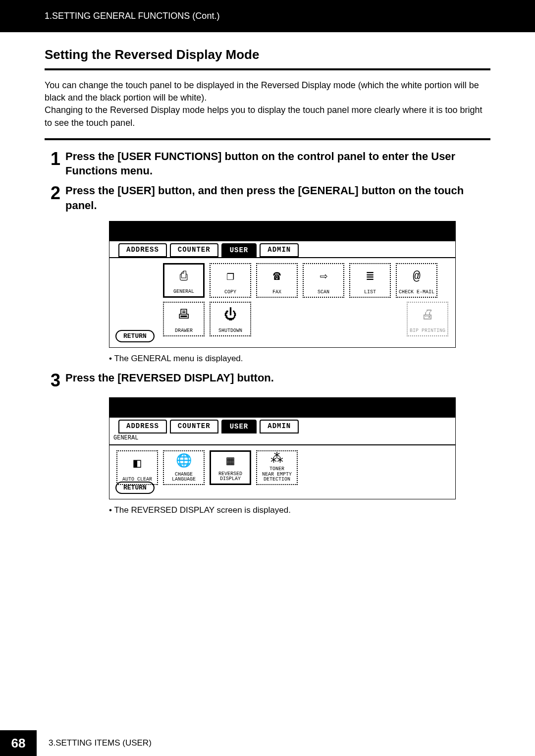  What do you see at coordinates (323, 280) in the screenshot?
I see `scan-button: ⇨SCAN` at bounding box center [323, 280].